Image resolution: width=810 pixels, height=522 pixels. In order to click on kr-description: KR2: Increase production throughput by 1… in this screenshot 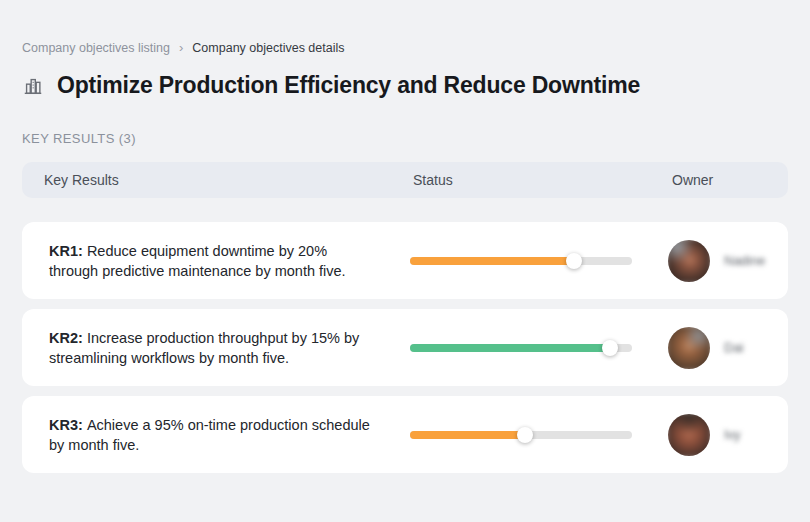, I will do `click(215, 348)`.